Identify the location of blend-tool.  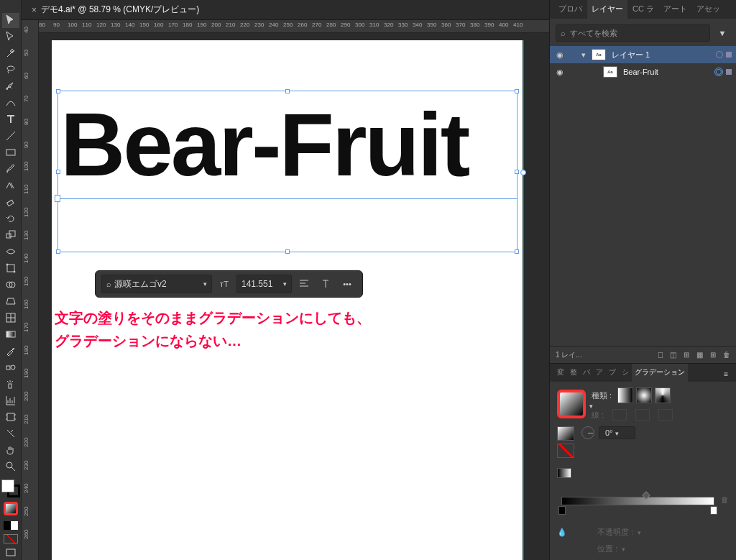
(11, 367).